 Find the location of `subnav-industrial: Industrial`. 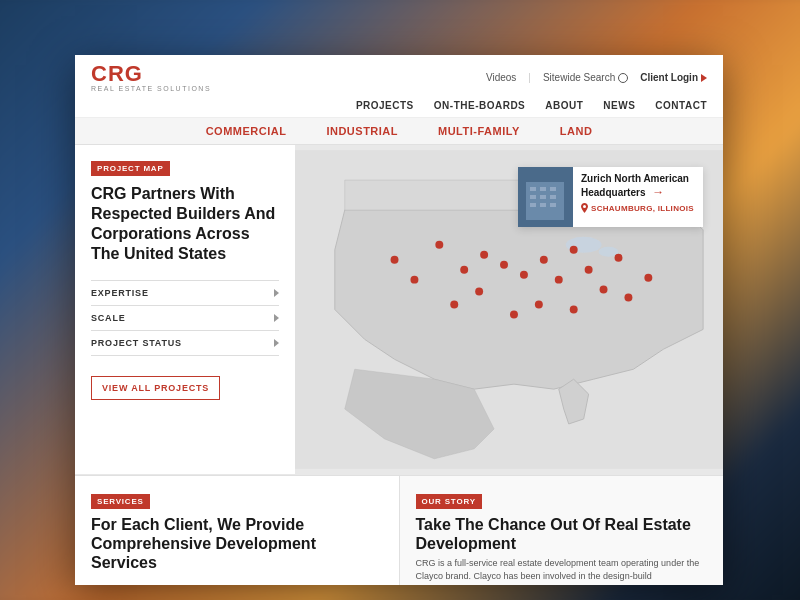

subnav-industrial: Industrial is located at coordinates (362, 131).